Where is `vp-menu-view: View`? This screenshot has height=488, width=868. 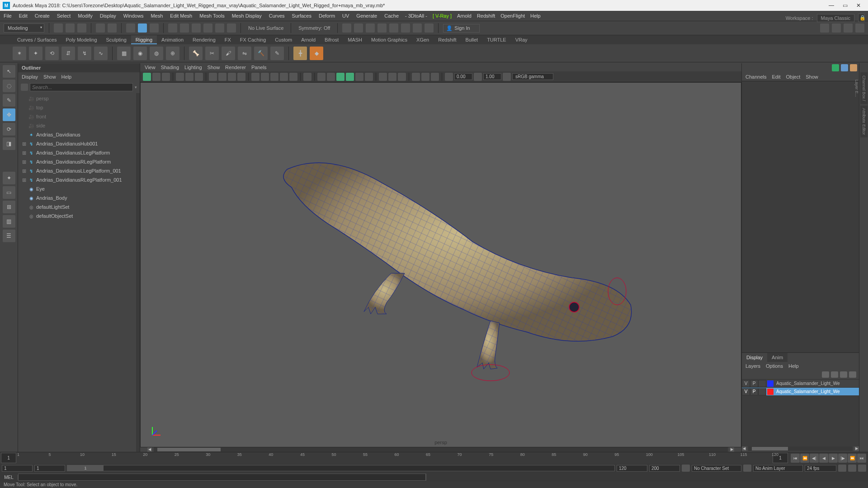 vp-menu-view: View is located at coordinates (150, 67).